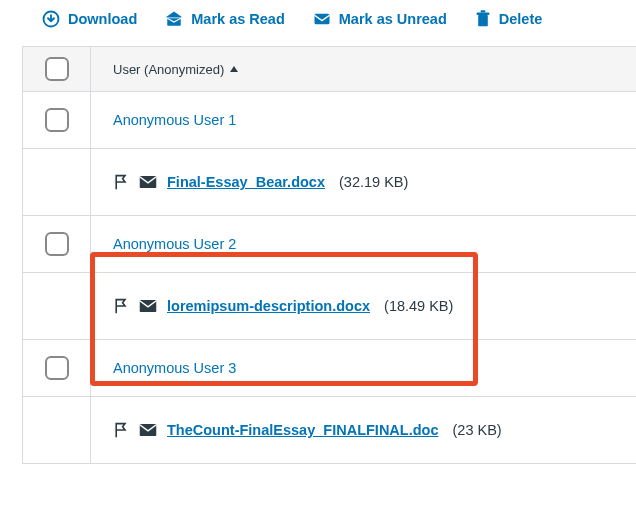  What do you see at coordinates (174, 368) in the screenshot?
I see `user-link: Anonymous User 3` at bounding box center [174, 368].